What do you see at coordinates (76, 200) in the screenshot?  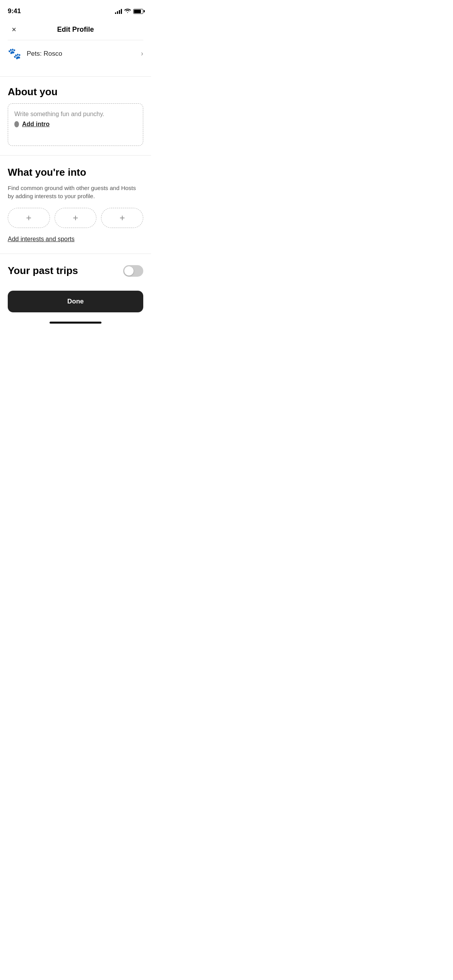 I see `what-youre-into-section: What you're into Find common ground with…` at bounding box center [76, 200].